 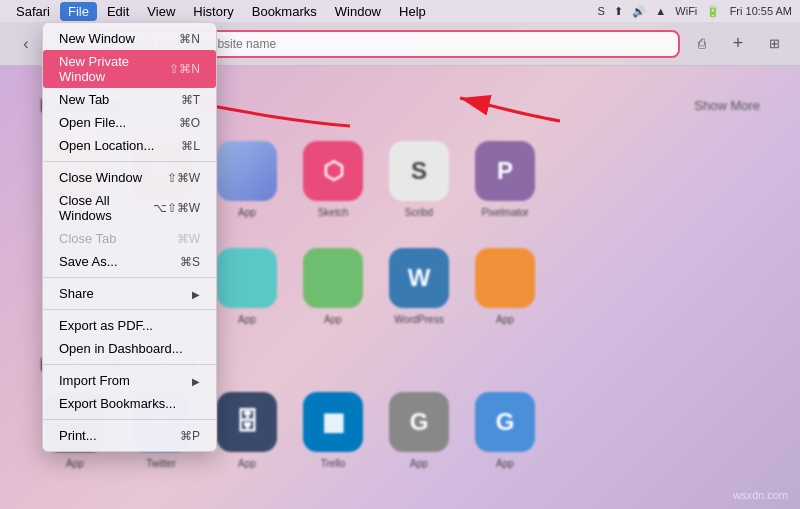 I want to click on freq-g1: G App, so click(x=419, y=430).